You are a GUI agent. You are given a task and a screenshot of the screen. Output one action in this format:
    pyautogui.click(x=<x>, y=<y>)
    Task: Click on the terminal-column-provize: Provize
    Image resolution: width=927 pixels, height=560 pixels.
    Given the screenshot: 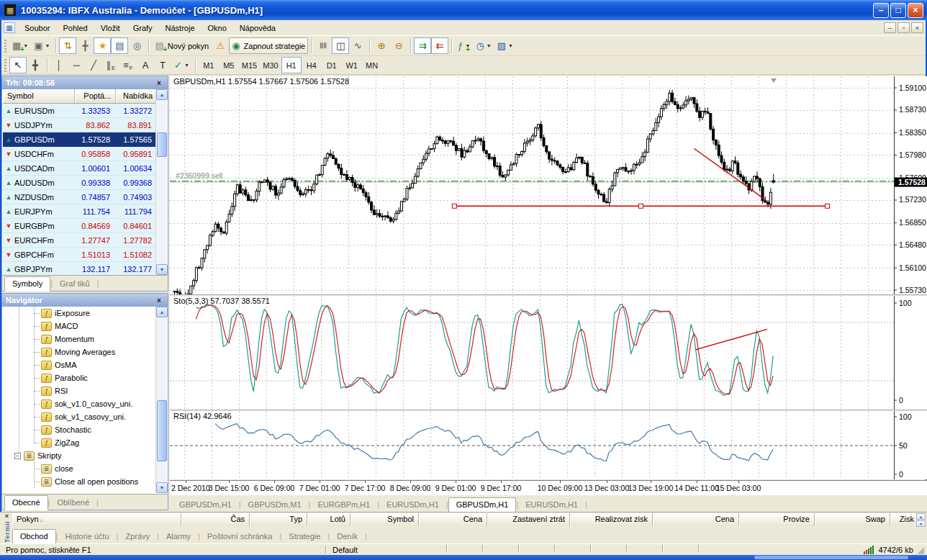 What is the action you would take?
    pyautogui.click(x=777, y=520)
    